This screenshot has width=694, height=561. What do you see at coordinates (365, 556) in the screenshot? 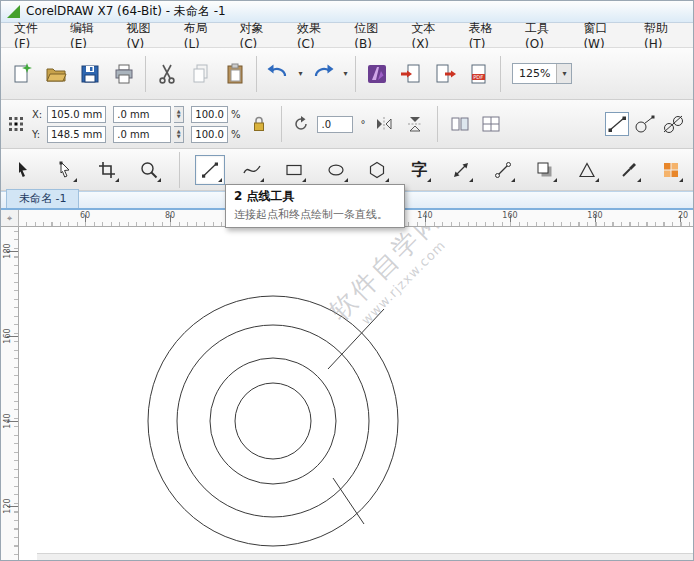
I see `horizontal-scrollbar` at bounding box center [365, 556].